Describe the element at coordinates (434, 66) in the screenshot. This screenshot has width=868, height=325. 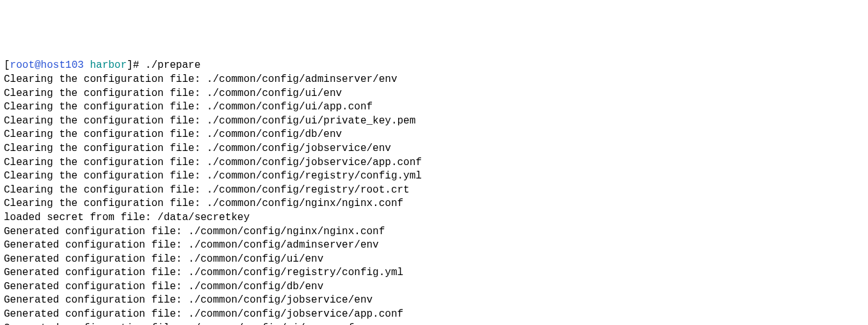
I see `terminal-prompt-line: [root@host103 harbor]# ./prepare` at that location.